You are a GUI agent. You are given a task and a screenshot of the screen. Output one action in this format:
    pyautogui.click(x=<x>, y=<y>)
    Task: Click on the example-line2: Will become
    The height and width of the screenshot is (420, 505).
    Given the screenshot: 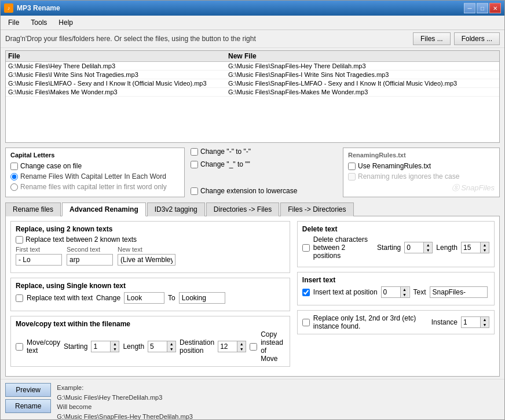 What is the action you would take?
    pyautogui.click(x=125, y=407)
    